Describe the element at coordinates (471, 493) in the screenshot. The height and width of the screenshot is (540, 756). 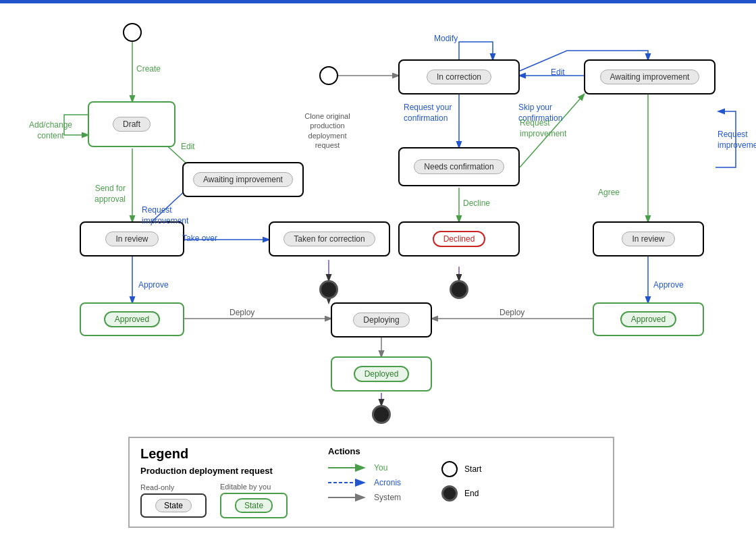
I see `legend-end-label: End` at that location.